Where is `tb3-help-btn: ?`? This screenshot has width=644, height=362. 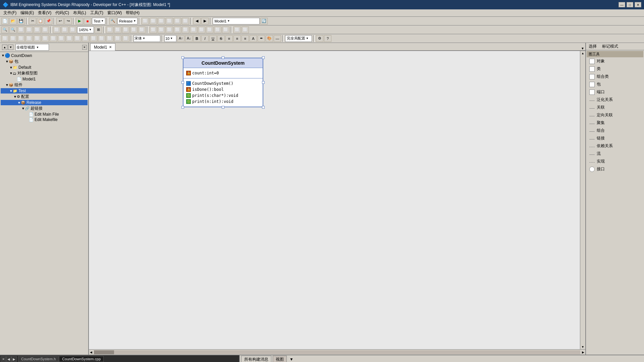 tb3-help-btn: ? is located at coordinates (328, 39).